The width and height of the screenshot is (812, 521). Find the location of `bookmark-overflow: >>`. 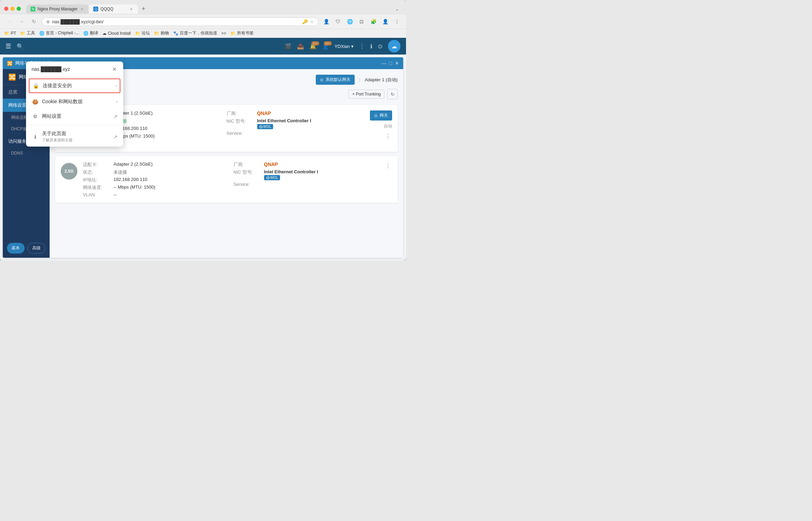

bookmark-overflow: >> is located at coordinates (224, 33).